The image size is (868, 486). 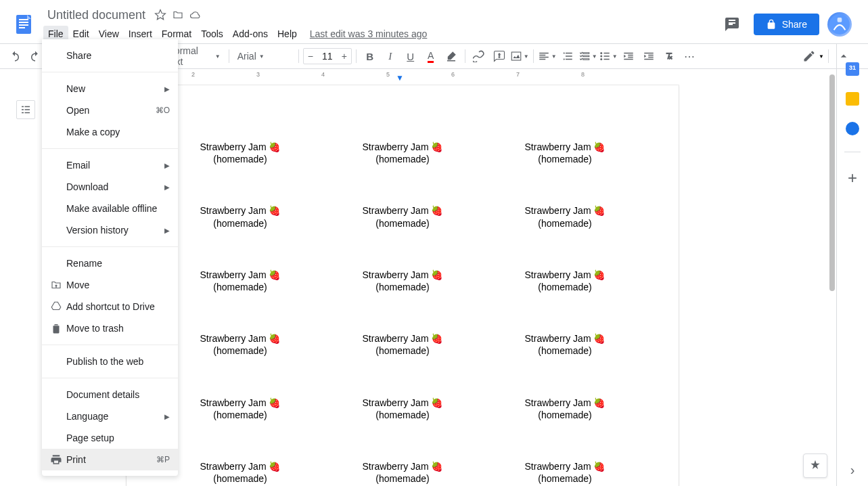 What do you see at coordinates (110, 132) in the screenshot?
I see `file-menu-make-a-copy: Make a copy` at bounding box center [110, 132].